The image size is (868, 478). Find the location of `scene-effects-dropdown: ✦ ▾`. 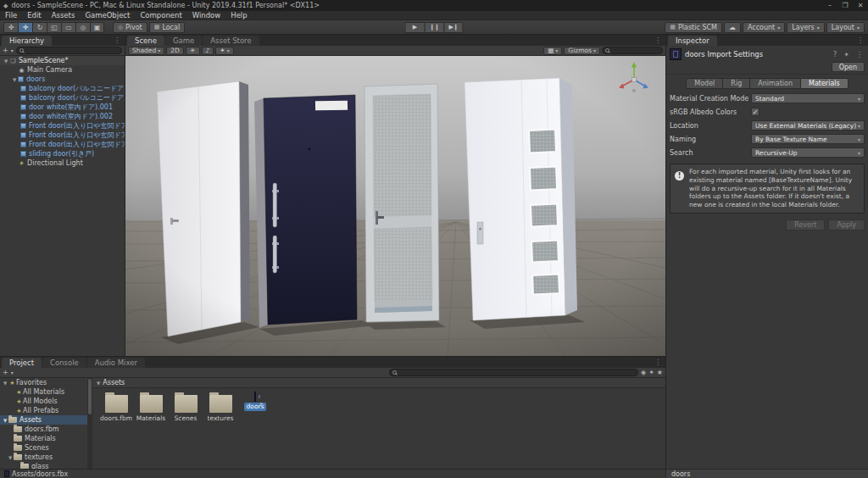

scene-effects-dropdown: ✦ ▾ is located at coordinates (224, 51).